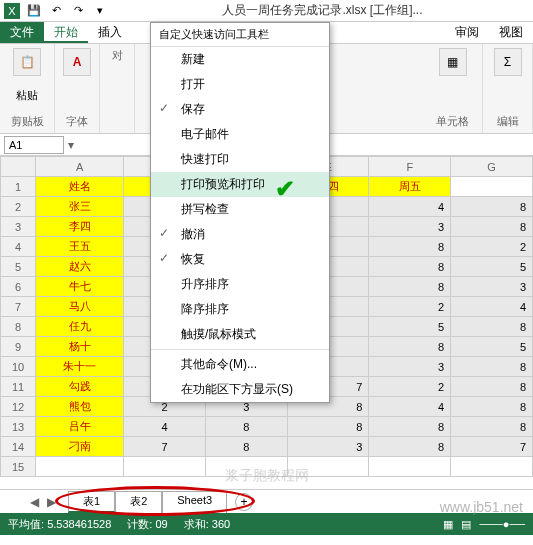 The image size is (533, 545). What do you see at coordinates (194, 502) in the screenshot?
I see `sheet-tab: Sheet3` at bounding box center [194, 502].